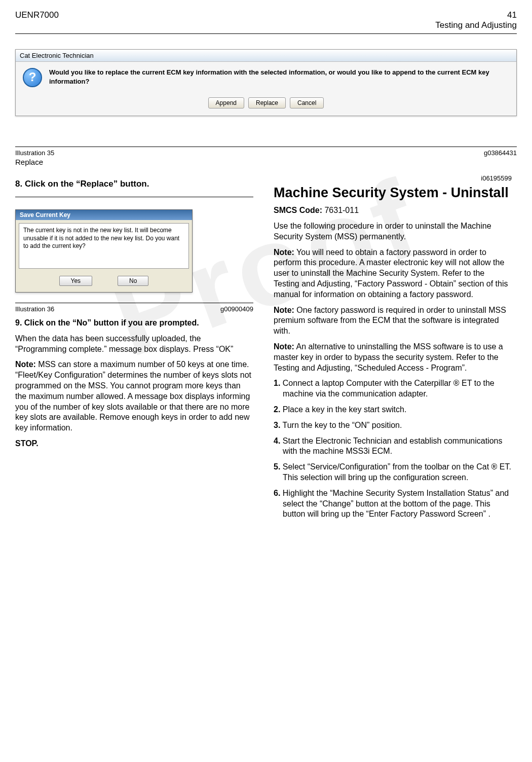  What do you see at coordinates (393, 389) in the screenshot?
I see `step-1: 1. Connect a laptop Computer with the Ca…` at bounding box center [393, 389].